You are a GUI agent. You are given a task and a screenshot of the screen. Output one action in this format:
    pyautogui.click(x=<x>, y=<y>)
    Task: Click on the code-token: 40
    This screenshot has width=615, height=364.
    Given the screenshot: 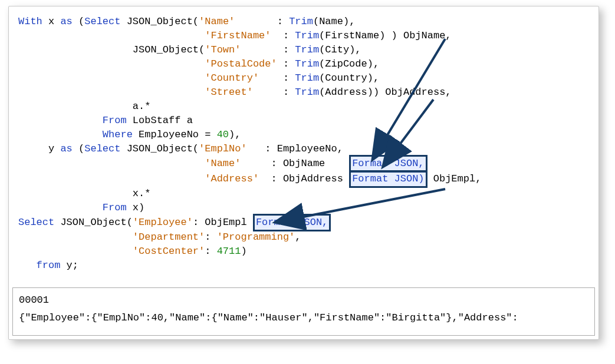 What is the action you would take?
    pyautogui.click(x=223, y=134)
    